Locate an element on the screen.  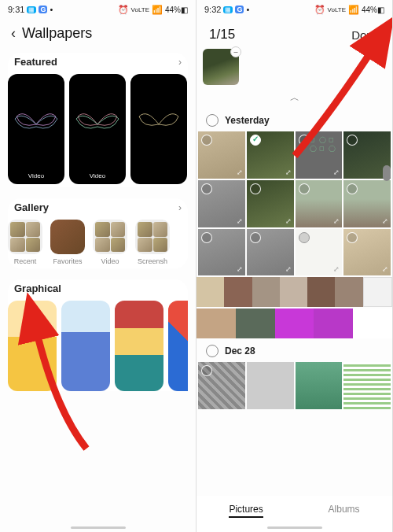
status-bar: 9:32 ▦ G • ⏰ VoLTE 📶 44%◧ is located at coordinates (294, 9).